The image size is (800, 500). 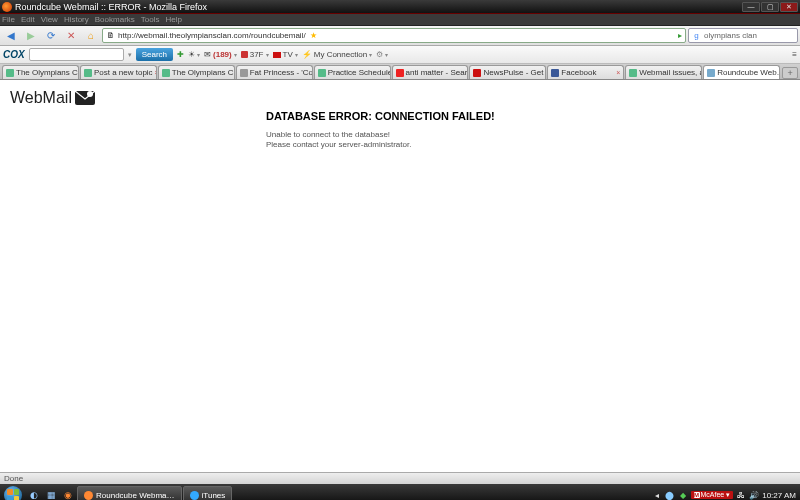 I want to click on tab-label: Facebook, so click(x=578, y=72).